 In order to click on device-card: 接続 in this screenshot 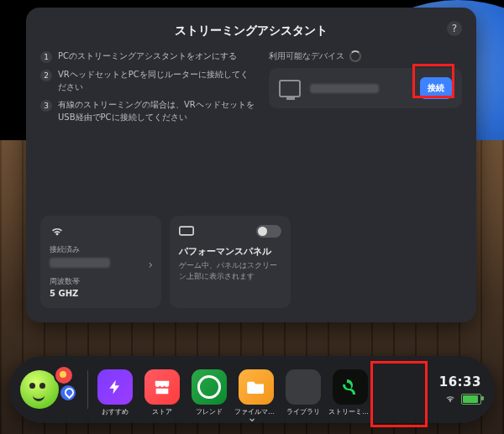, I will do `click(365, 88)`.